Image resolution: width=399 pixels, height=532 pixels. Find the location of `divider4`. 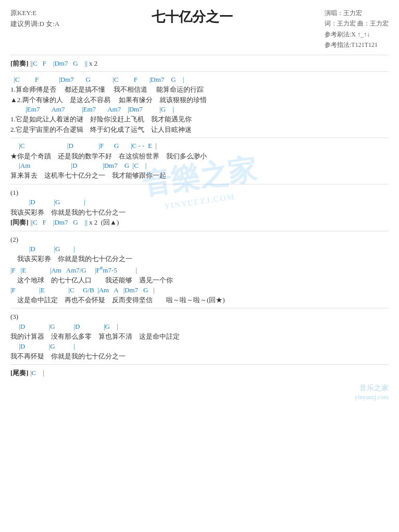

divider4 is located at coordinates (200, 231).